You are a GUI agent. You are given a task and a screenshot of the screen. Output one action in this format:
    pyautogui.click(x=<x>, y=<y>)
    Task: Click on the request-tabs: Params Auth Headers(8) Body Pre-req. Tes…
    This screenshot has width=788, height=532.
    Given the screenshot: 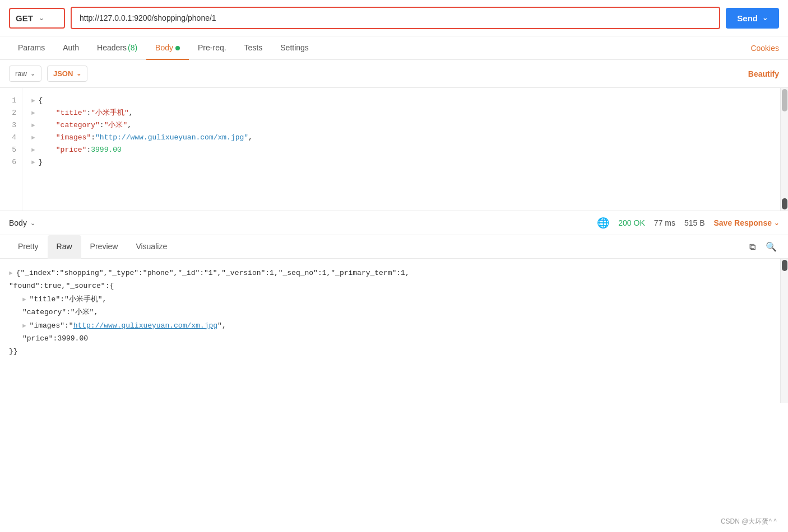 What is the action you would take?
    pyautogui.click(x=394, y=48)
    